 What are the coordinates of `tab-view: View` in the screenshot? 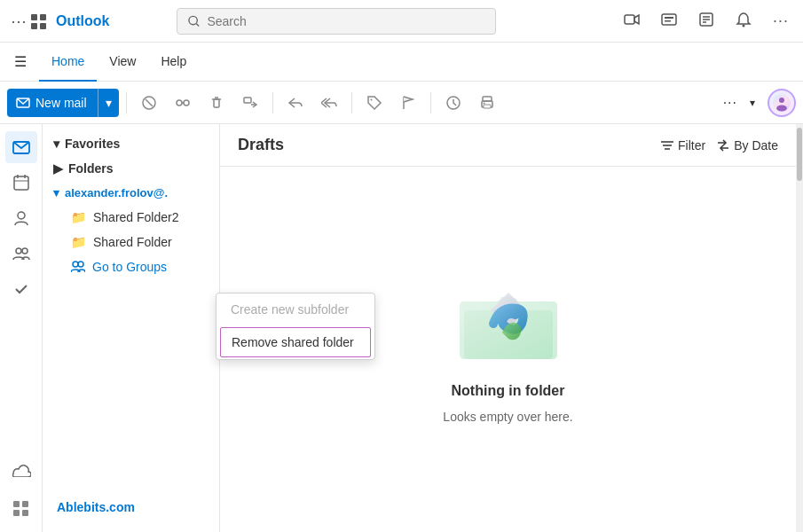 It's located at (122, 62).